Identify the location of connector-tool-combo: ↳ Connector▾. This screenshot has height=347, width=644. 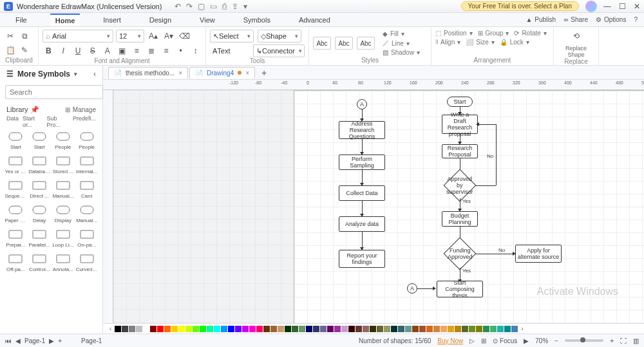
(279, 51).